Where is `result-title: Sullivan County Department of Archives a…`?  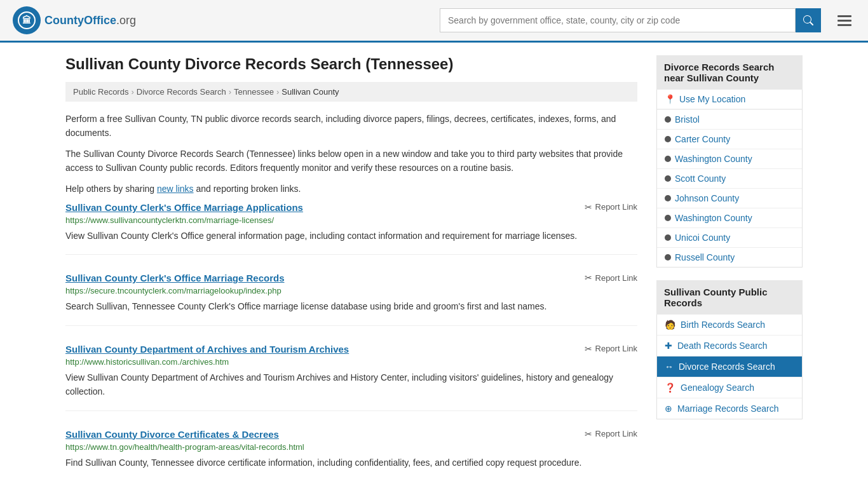
result-title: Sullivan County Department of Archives a… is located at coordinates (207, 349).